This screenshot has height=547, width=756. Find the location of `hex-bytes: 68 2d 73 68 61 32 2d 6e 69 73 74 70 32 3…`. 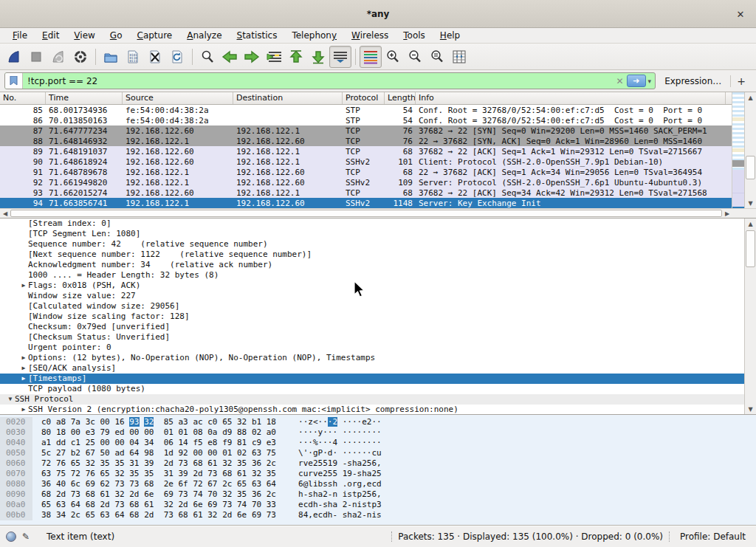

hex-bytes: 68 2d 73 68 61 32 2d 6e 69 73 74 70 32 3… is located at coordinates (154, 495).